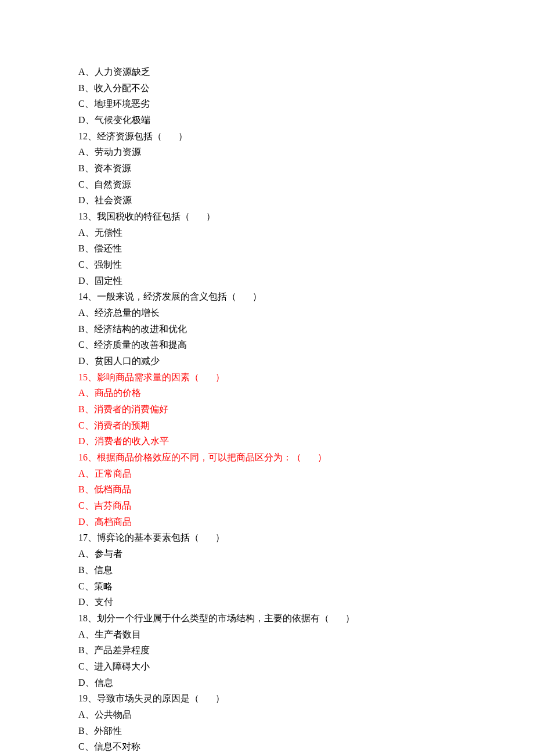 The width and height of the screenshot is (534, 756). I want to click on text-line: D、社会资源, so click(267, 200).